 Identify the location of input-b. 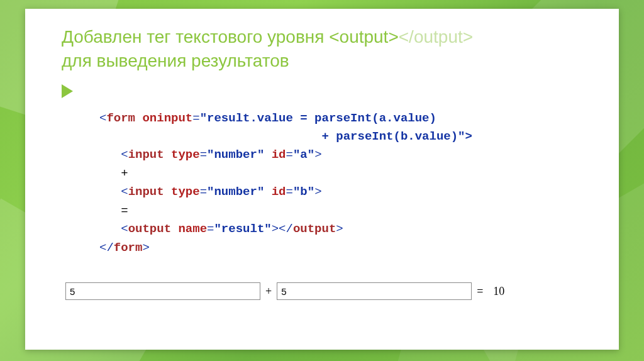
(374, 291).